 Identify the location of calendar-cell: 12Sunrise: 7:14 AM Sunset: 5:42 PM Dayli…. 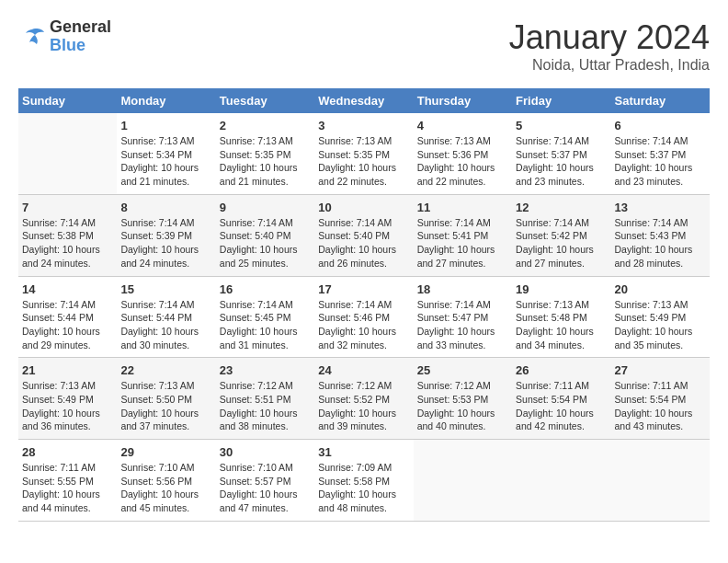
(561, 236).